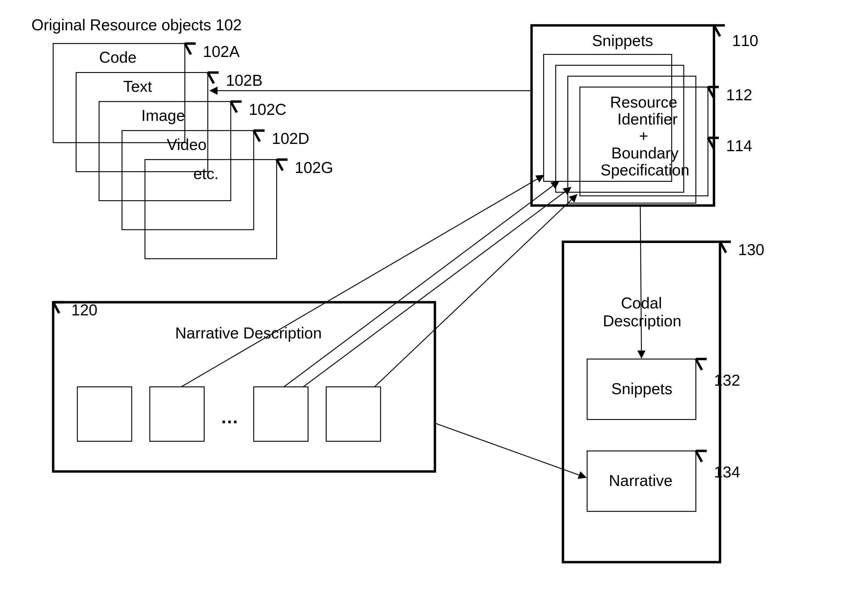 The height and width of the screenshot is (592, 868). I want to click on codal-title-2: Description, so click(642, 321).